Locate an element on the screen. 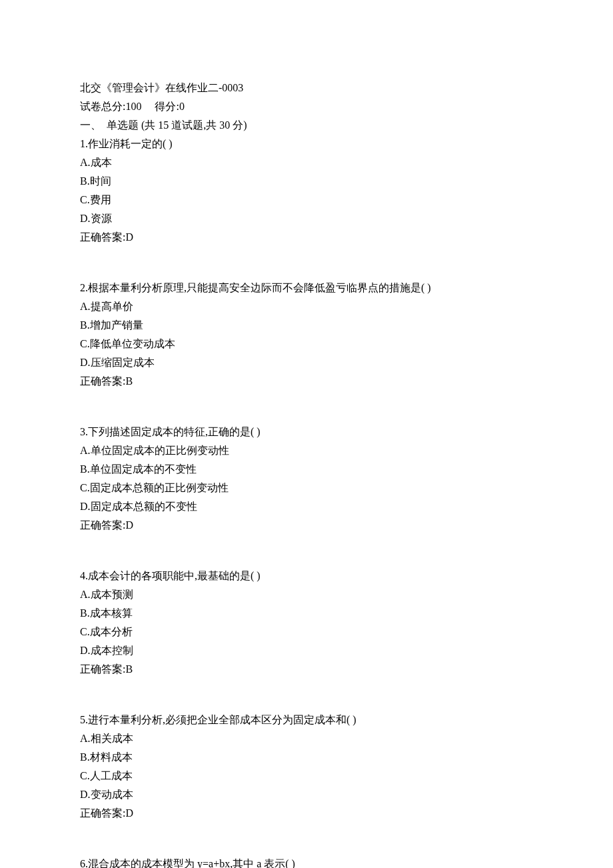 The width and height of the screenshot is (613, 868). doc-title: 北交《管理会计》在线作业二-0003 is located at coordinates (306, 88).